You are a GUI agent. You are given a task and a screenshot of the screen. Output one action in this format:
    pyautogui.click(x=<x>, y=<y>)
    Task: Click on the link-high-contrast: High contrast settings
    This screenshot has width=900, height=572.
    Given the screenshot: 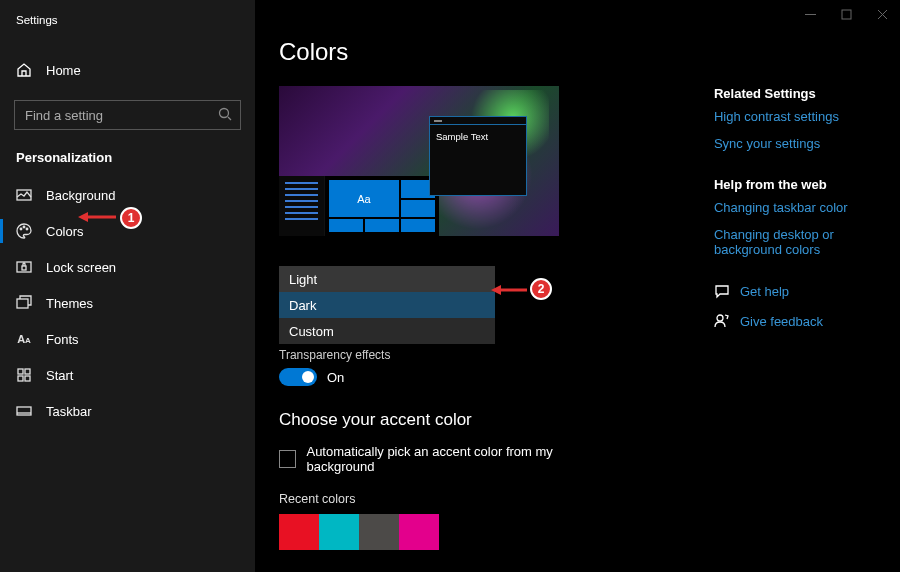 What is the action you would take?
    pyautogui.click(x=807, y=116)
    